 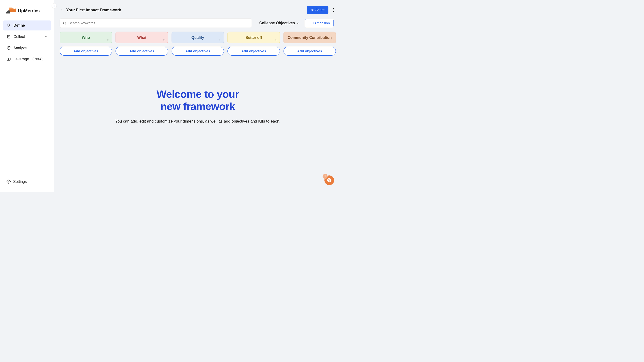 What do you see at coordinates (320, 10) in the screenshot?
I see `share-label: Share` at bounding box center [320, 10].